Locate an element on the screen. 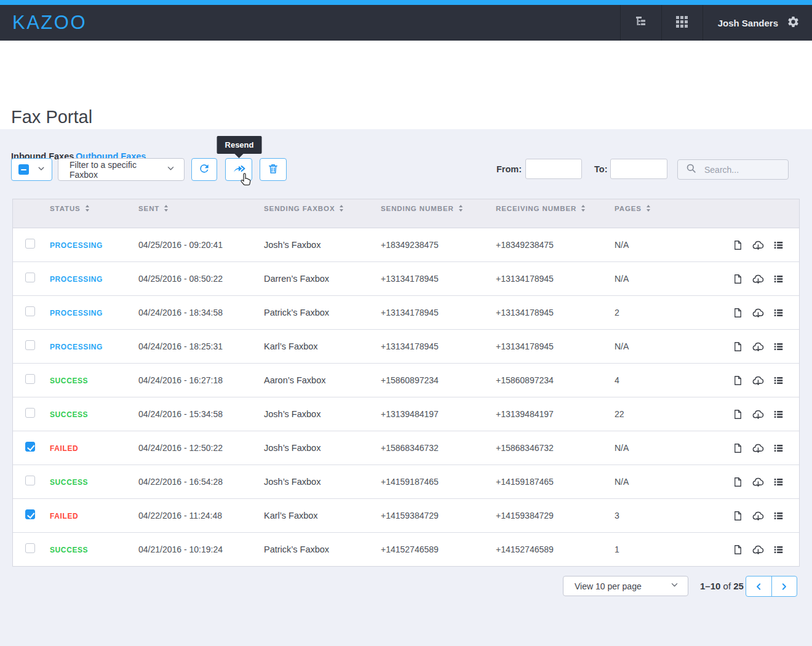  pagination-controls is located at coordinates (771, 586).